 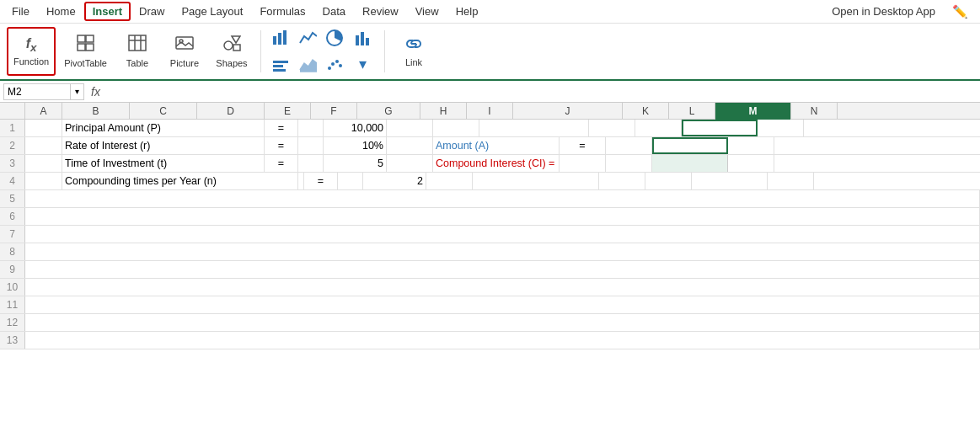 What do you see at coordinates (335, 38) in the screenshot?
I see `pie-chart-button` at bounding box center [335, 38].